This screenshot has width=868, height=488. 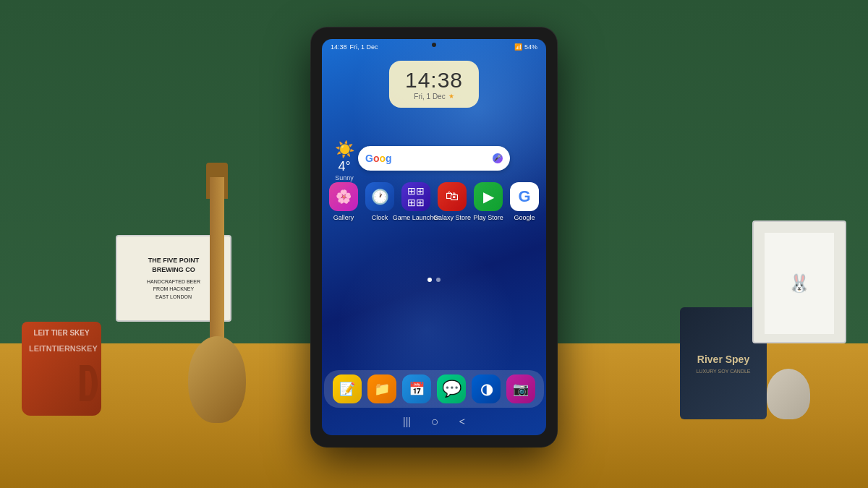 What do you see at coordinates (380, 197) in the screenshot?
I see `clock-icon: 🕐` at bounding box center [380, 197].